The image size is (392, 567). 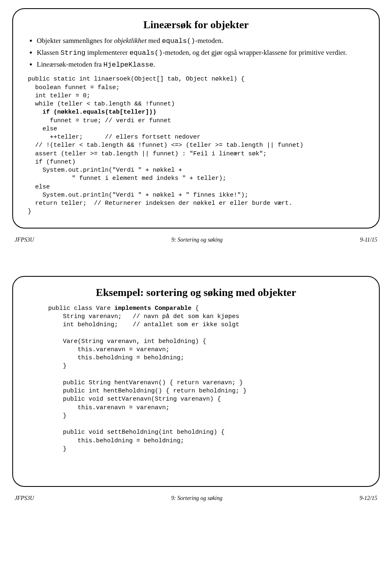 I want to click on slide-1-title: Lineærsøk for objekter, so click(x=196, y=25).